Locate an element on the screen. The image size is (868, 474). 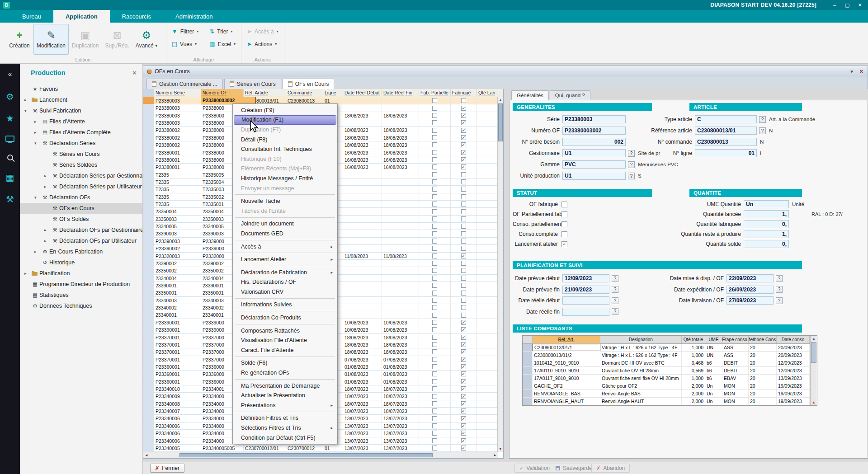
field-input: P23380003 is located at coordinates (594, 119).